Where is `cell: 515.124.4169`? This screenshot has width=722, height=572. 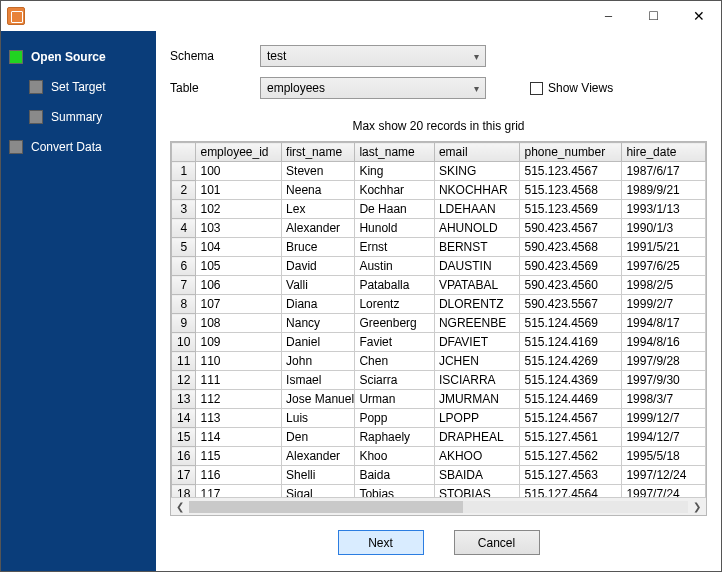
cell: 515.124.4169 is located at coordinates (571, 342).